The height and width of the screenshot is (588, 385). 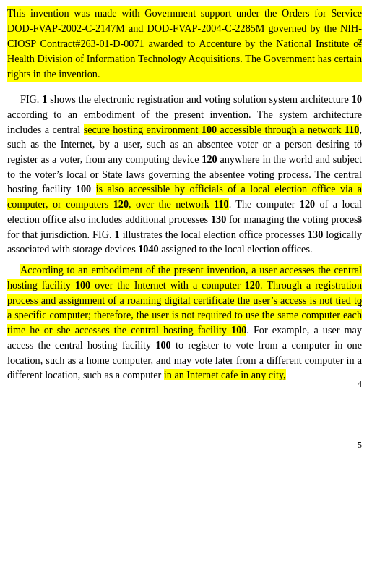 I want to click on line-number-2: 2, so click(x=360, y=42).